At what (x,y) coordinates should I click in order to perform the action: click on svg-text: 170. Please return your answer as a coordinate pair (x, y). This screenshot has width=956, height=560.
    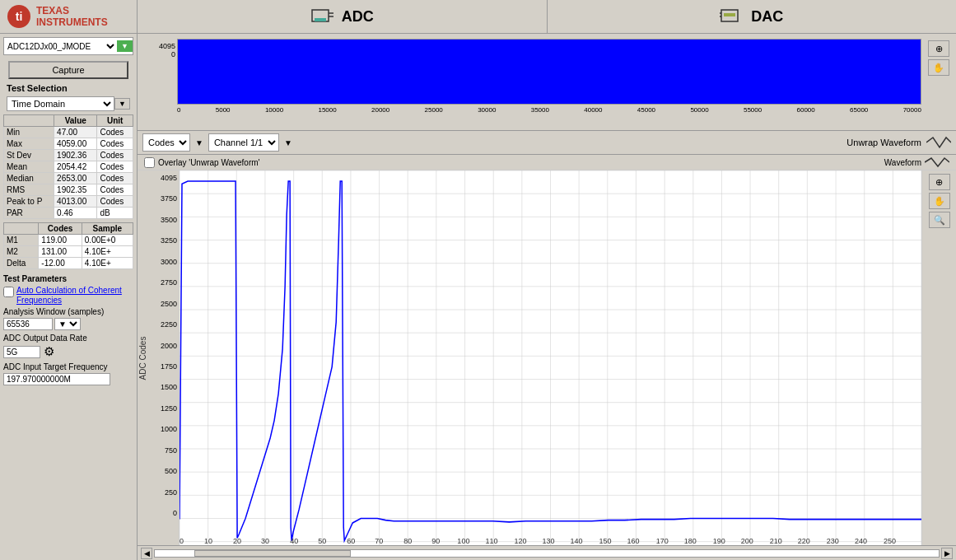
    Looking at the image, I should click on (662, 541).